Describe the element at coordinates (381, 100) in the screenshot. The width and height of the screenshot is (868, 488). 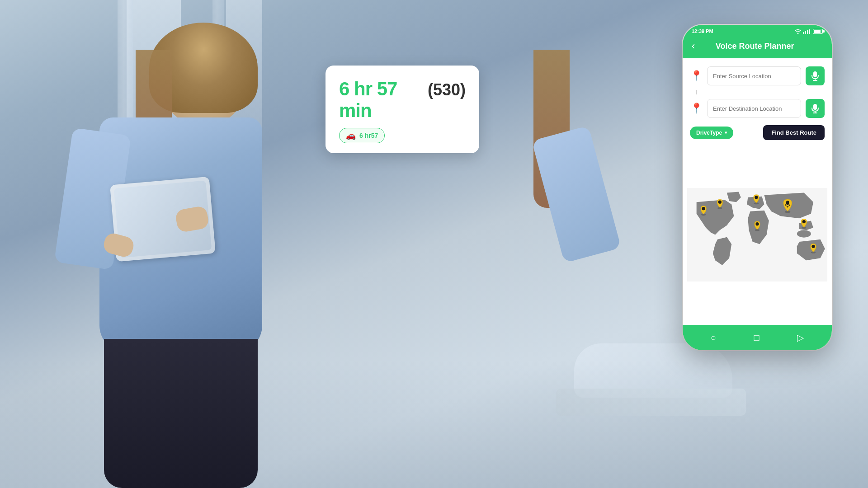
I see `duration-time: 6 hr 57 min` at that location.